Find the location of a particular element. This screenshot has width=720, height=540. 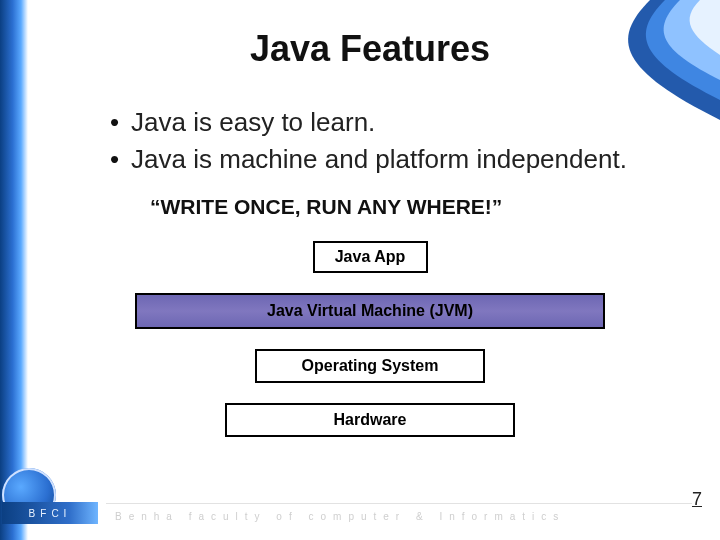

stack-box-os: Operating System is located at coordinates (370, 366).